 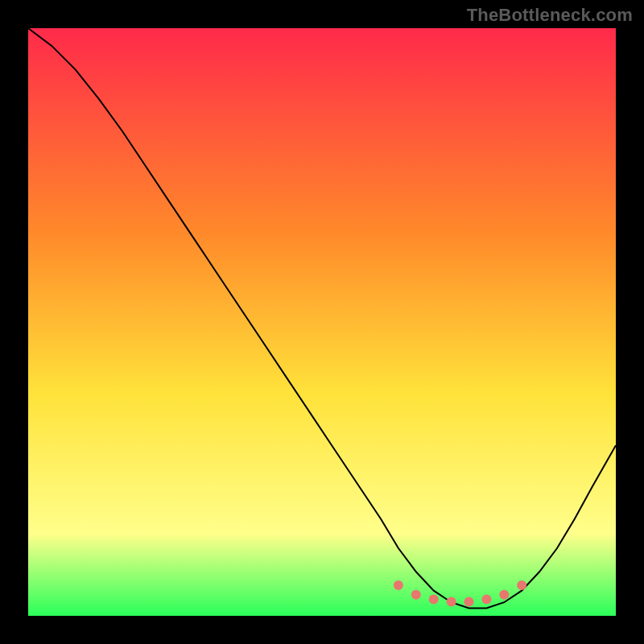 I want to click on watermark-text: TheBottleneck.com, so click(x=550, y=15).